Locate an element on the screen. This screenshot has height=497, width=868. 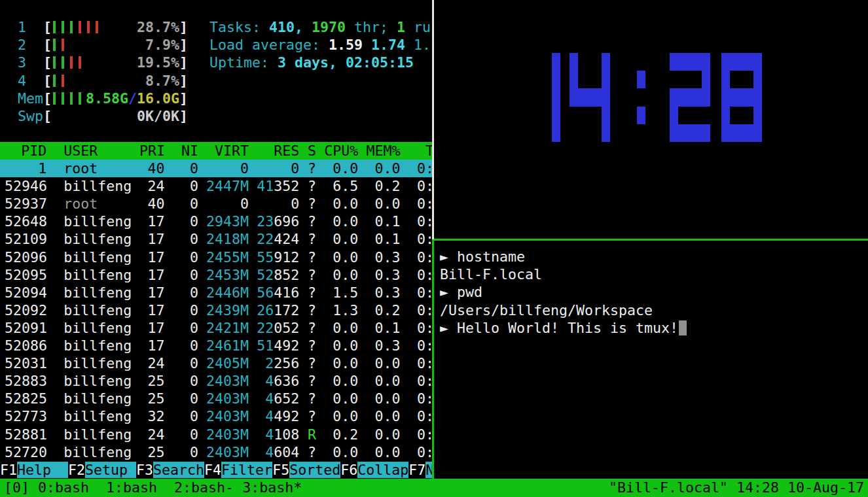
meter-track: 0K/0K is located at coordinates (115, 116).